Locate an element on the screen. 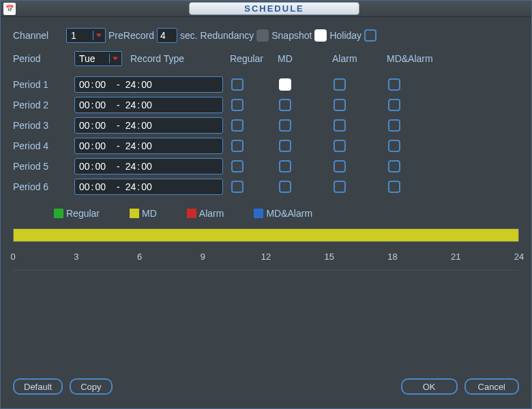 The height and width of the screenshot is (409, 532). period-4-alarm-checkbox is located at coordinates (340, 146).